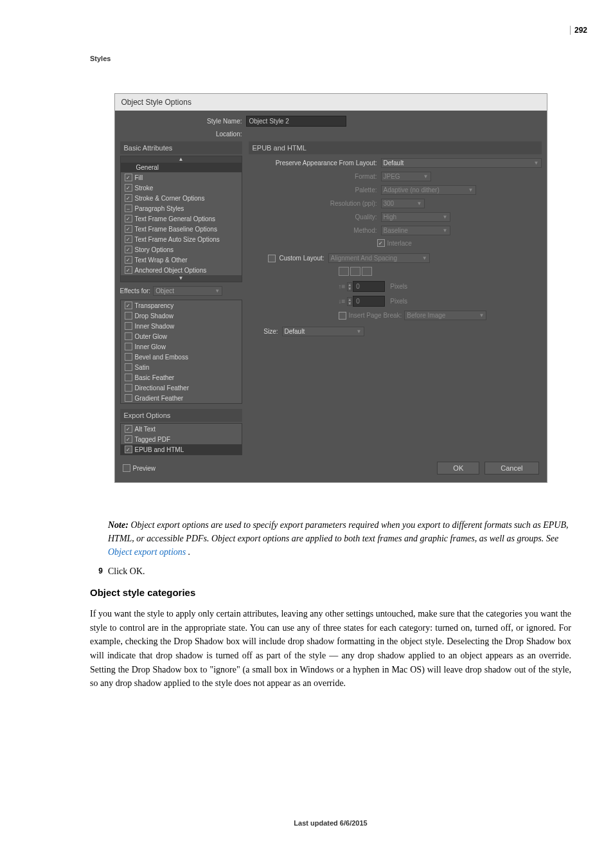 This screenshot has height=868, width=613. Describe the element at coordinates (181, 336) in the screenshot. I see `list-item: Outer Glow` at that location.